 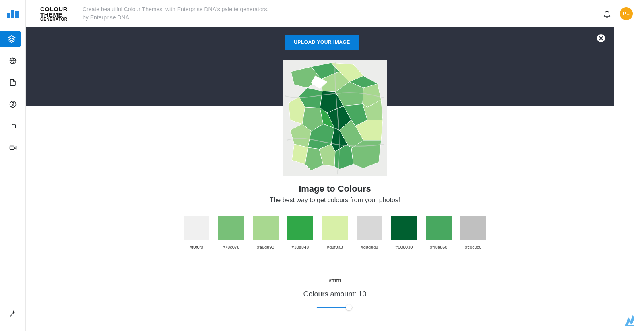 I want to click on swatch-hex: #78c078, so click(x=231, y=247).